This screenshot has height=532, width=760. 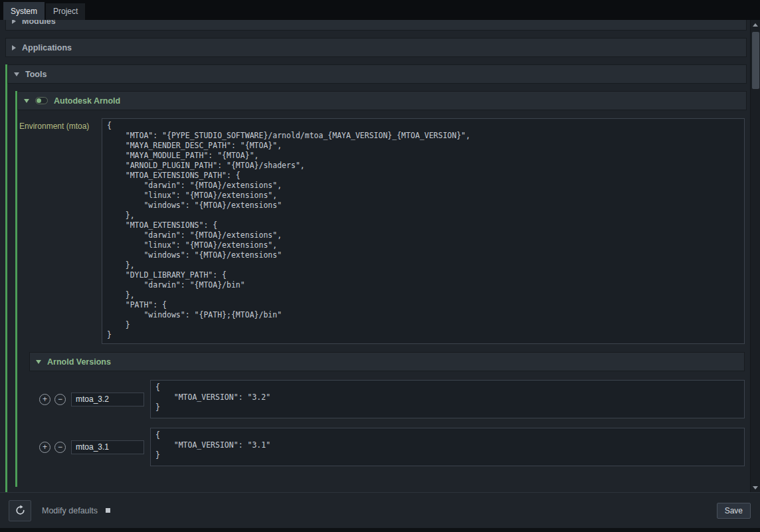 What do you see at coordinates (382, 101) in the screenshot?
I see `section-autodesk-arnold-header: Autodesk Arnold` at bounding box center [382, 101].